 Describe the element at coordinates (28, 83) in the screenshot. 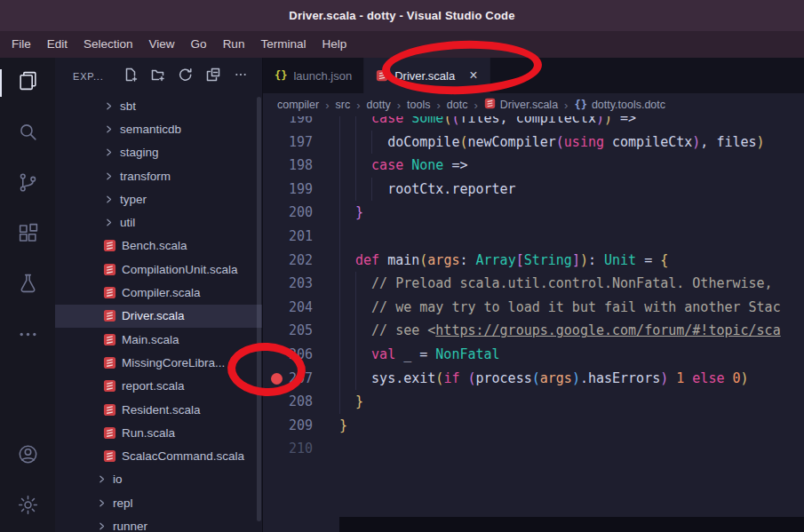

I see `activity-files` at that location.